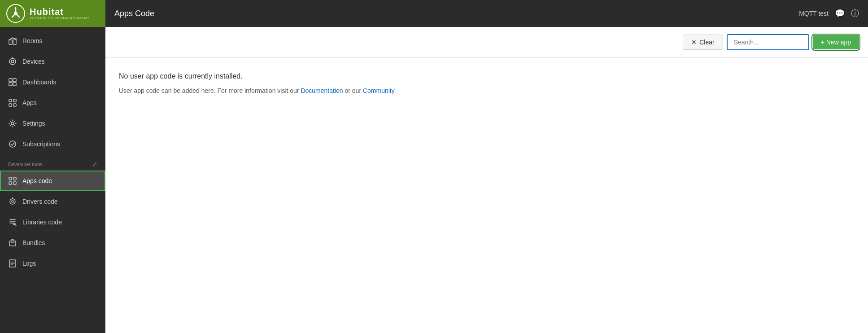  What do you see at coordinates (353, 91) in the screenshot?
I see `desc-middle: or our` at bounding box center [353, 91].